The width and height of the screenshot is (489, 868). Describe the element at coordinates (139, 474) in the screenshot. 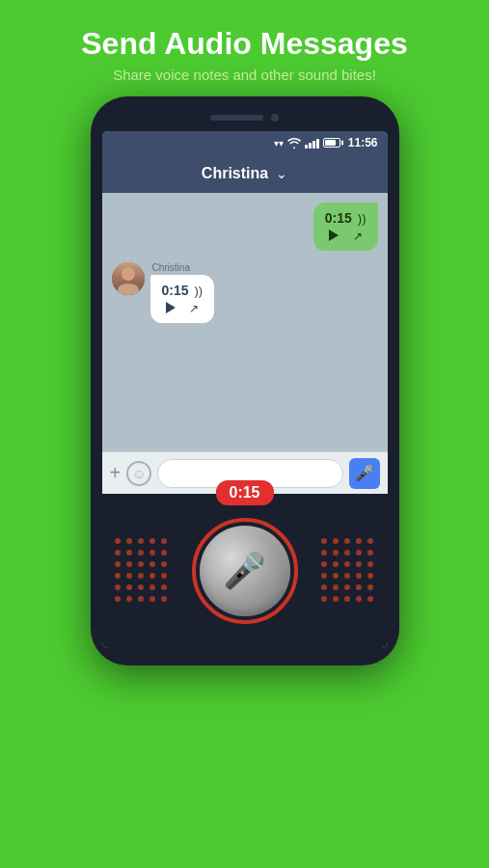

I see `emoji-icon: ☺` at that location.